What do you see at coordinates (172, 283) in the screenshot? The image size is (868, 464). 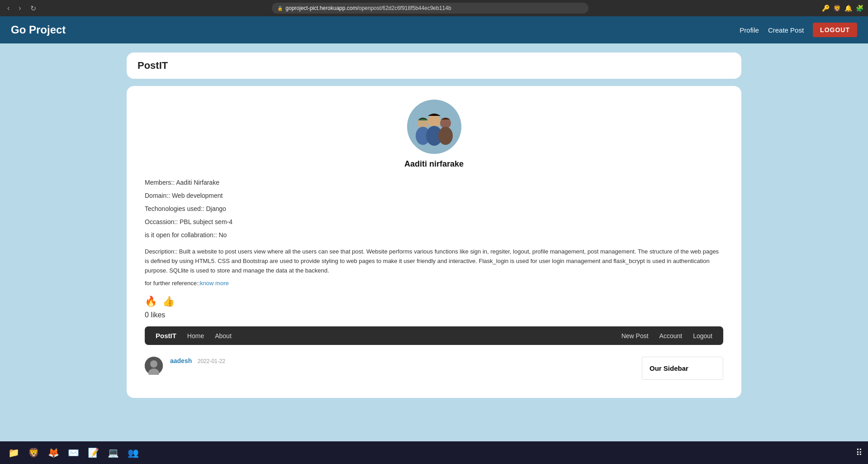 I see `further-ref-label: for further reference::` at bounding box center [172, 283].